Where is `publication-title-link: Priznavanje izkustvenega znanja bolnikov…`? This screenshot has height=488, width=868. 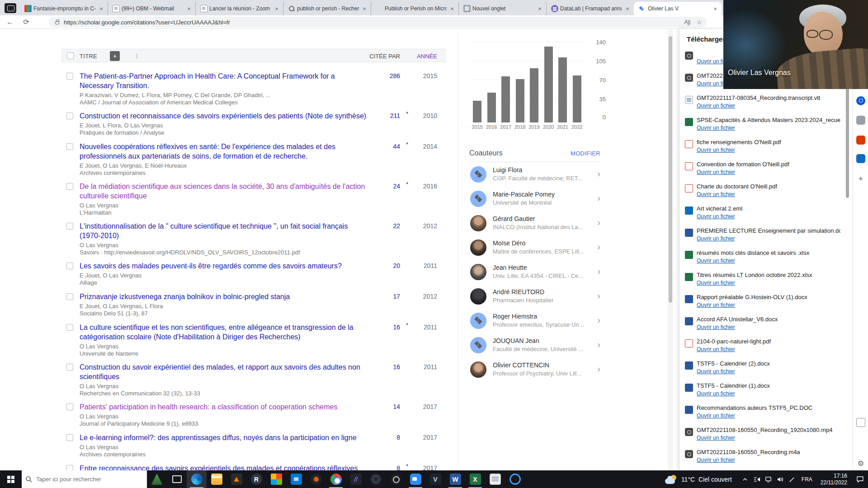
publication-title-link: Priznavanje izkustvenega znanja bolnikov… is located at coordinates (224, 296).